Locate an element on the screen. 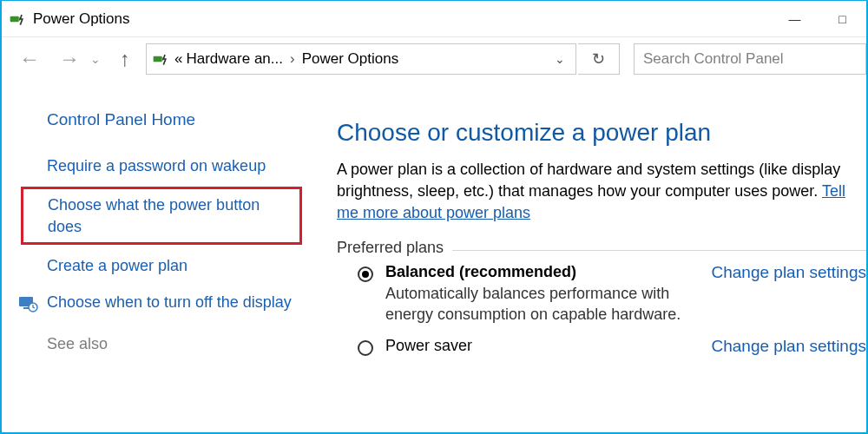 This screenshot has height=434, width=868. nav-toolbar: ← → ⌄ ↑ « Hardware an... › Power Options… is located at coordinates (434, 59).